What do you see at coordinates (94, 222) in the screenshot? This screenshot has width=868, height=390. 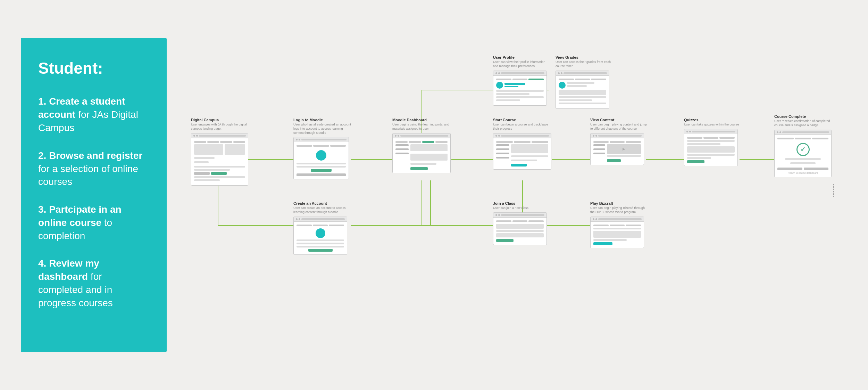 I see `step-3: 3. Partcipate in an online course to com…` at bounding box center [94, 222].